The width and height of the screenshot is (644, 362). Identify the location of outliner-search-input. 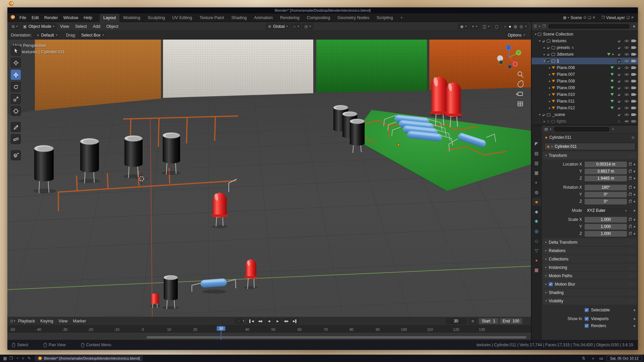
(589, 26).